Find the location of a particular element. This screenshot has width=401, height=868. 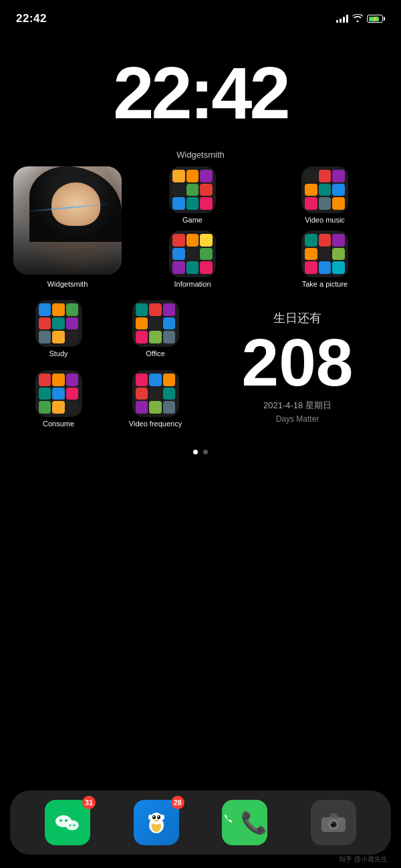

days-matter-widget: 生日还有 208 2021-4-18 星期日 Days Matter is located at coordinates (294, 367).